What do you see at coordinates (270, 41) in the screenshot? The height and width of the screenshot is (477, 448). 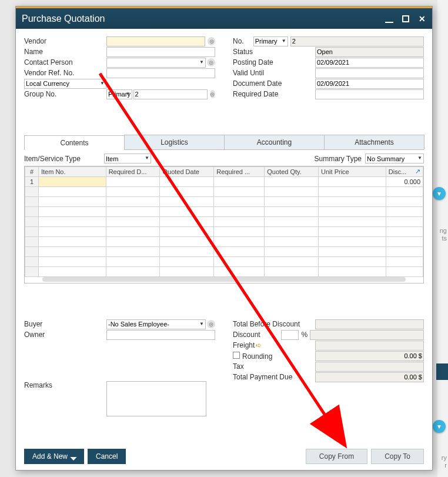 I see `no-primary-select` at bounding box center [270, 41].